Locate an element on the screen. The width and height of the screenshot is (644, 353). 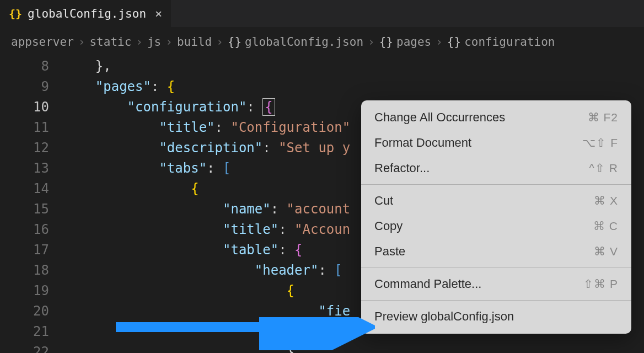
menu-shortcut: ⌘ F2 is located at coordinates (603, 117).